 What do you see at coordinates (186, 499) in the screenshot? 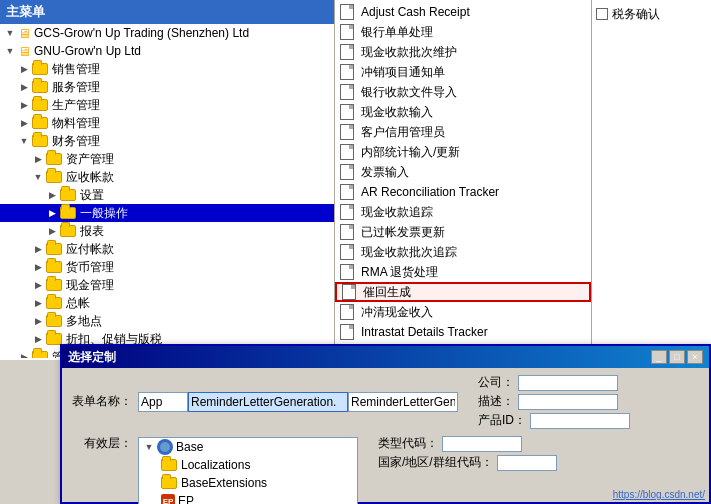
I see `tree-label: EP` at bounding box center [186, 499].